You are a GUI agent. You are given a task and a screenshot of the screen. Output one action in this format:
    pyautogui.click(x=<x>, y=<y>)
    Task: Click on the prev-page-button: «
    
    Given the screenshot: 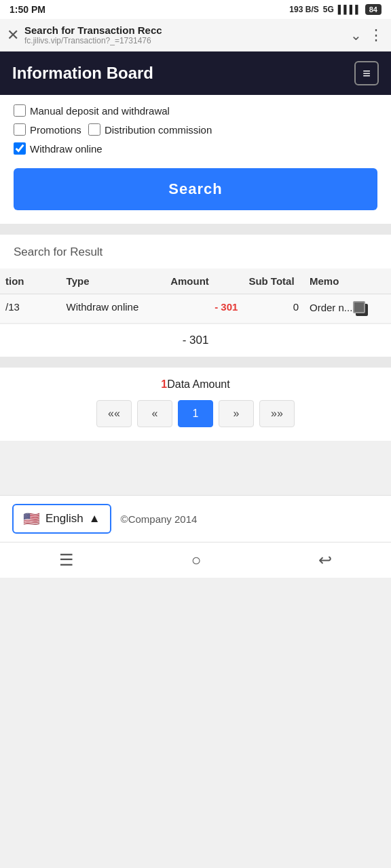 What is the action you would take?
    pyautogui.click(x=155, y=414)
    